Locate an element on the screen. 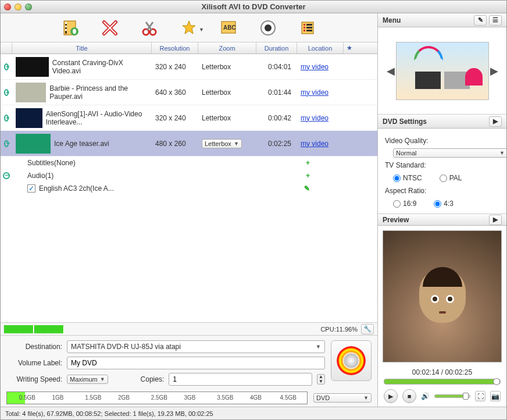 The image size is (507, 420). pal-radio: PAL is located at coordinates (451, 178).